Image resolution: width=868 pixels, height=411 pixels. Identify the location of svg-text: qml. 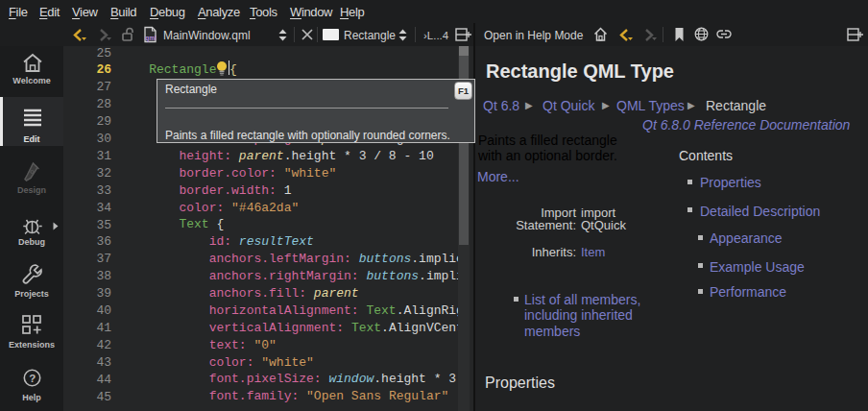
(151, 38).